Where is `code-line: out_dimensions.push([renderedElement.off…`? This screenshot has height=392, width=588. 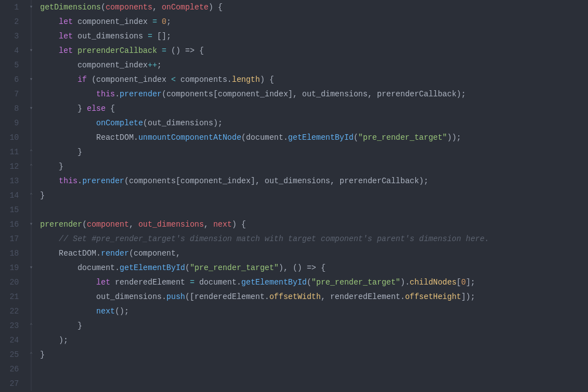 code-line: out_dimensions.push([renderedElement.off… is located at coordinates (314, 297).